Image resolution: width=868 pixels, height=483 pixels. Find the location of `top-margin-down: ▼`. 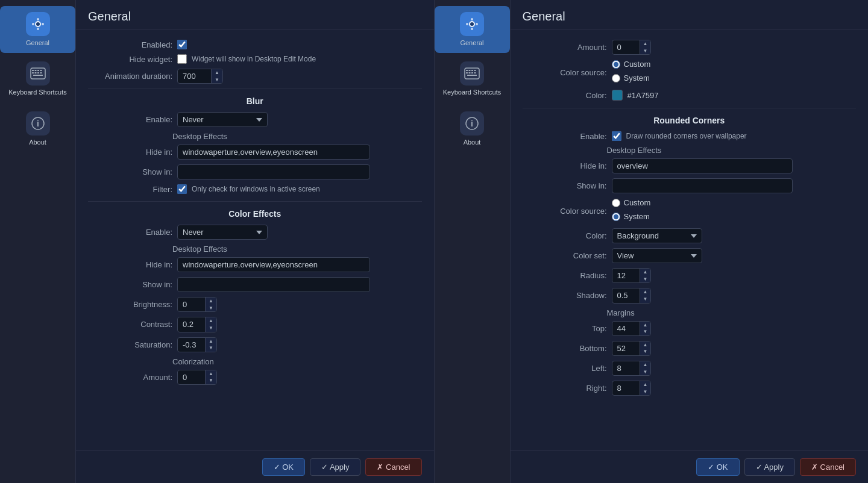

top-margin-down: ▼ is located at coordinates (646, 332).